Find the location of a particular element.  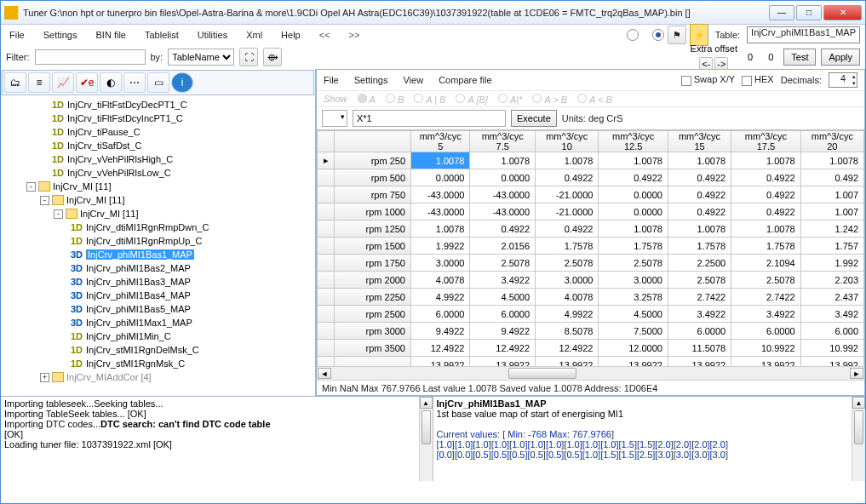

menu-utilities: Utilities is located at coordinates (213, 35).